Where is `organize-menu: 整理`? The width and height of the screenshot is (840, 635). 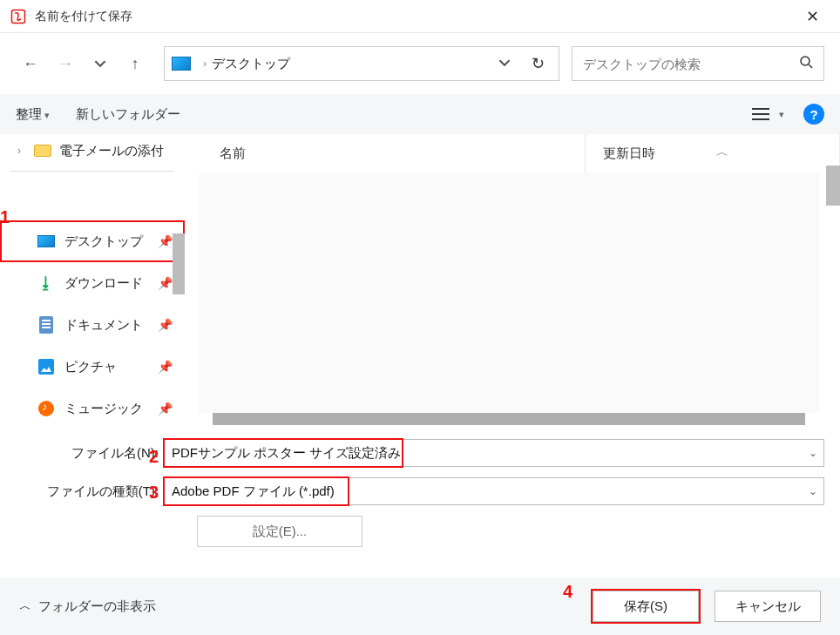 organize-menu: 整理 is located at coordinates (33, 115).